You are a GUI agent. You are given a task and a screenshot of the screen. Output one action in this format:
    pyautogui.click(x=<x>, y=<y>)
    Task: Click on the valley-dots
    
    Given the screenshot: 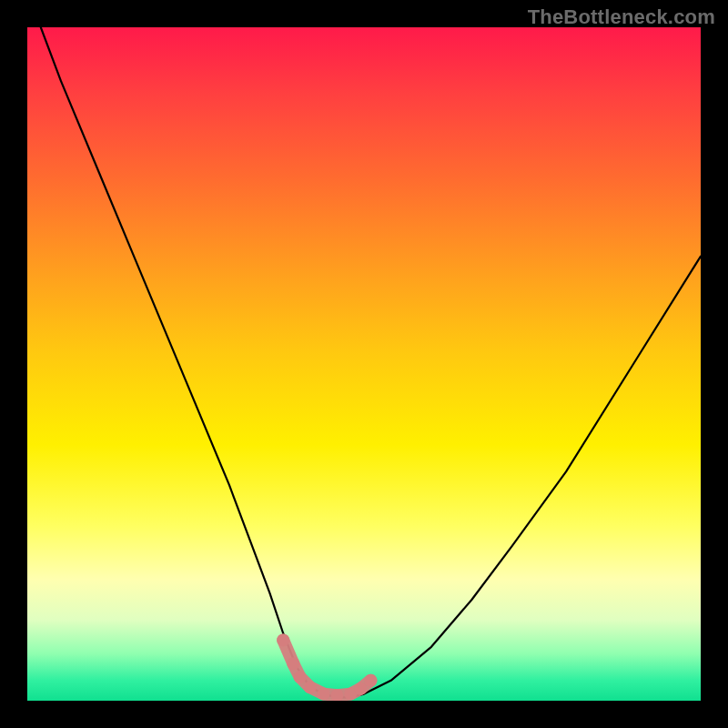 What is the action you would take?
    pyautogui.click(x=327, y=667)
    